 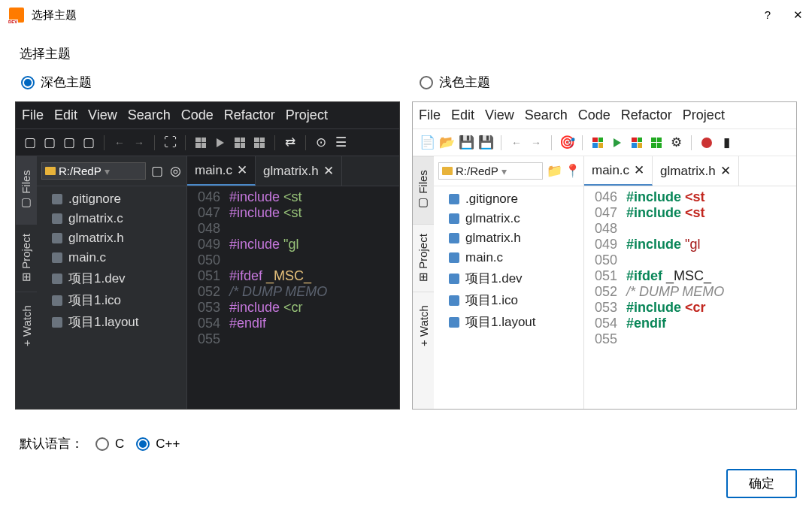 What do you see at coordinates (486, 143) in the screenshot?
I see `save-all-icon: 💾` at bounding box center [486, 143].